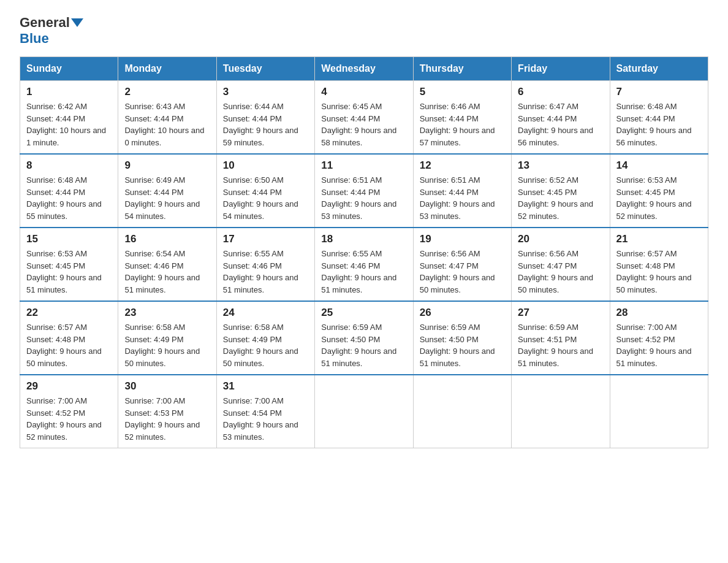 The width and height of the screenshot is (728, 563). I want to click on day-number: 17, so click(266, 239).